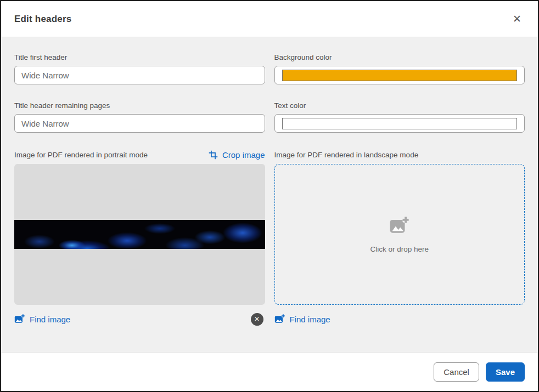  Describe the element at coordinates (213, 155) in the screenshot. I see `crop-icon` at that location.